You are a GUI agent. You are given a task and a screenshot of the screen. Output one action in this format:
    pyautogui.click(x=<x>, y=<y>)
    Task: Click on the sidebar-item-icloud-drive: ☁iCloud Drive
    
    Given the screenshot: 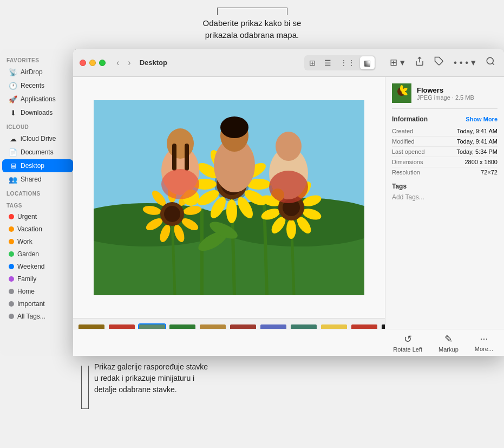 What is the action you would take?
    pyautogui.click(x=38, y=139)
    